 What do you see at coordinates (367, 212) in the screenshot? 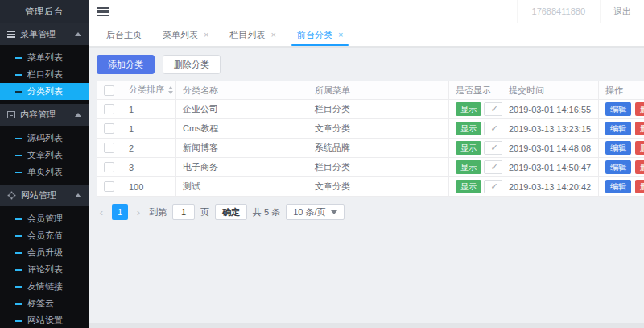
I see `pagination: ‹ 1 › 到第 页 确定 共 5 条 10 条/页` at bounding box center [367, 212].